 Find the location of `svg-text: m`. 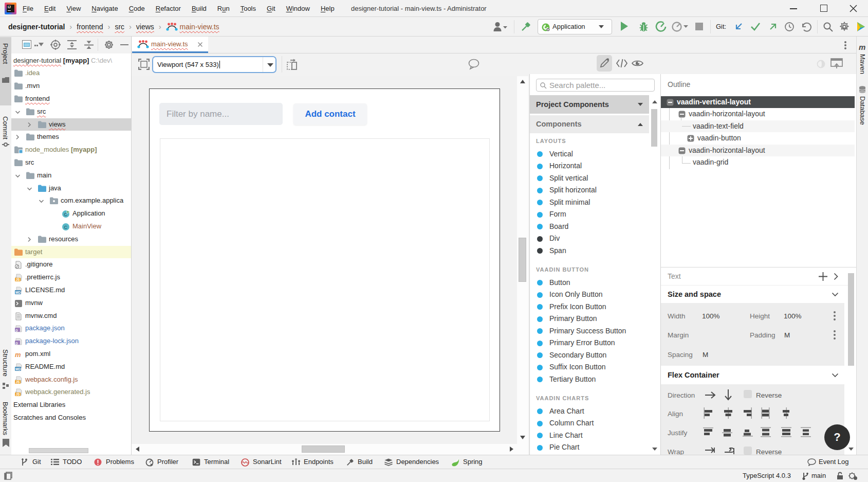

svg-text: m is located at coordinates (18, 355).